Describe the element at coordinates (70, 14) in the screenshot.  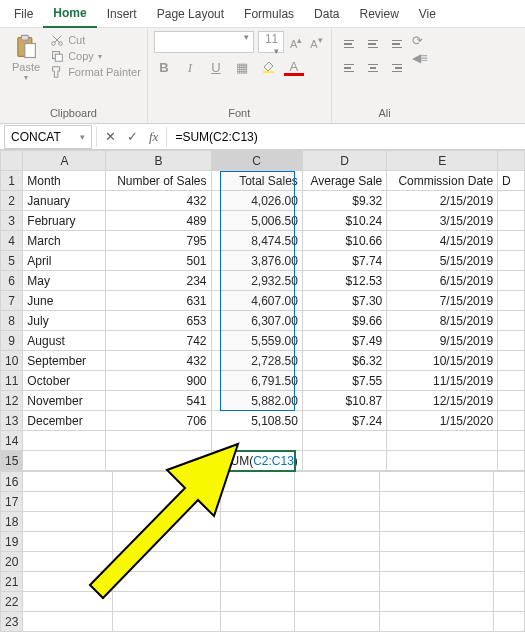
I see `tab-home: Home` at that location.